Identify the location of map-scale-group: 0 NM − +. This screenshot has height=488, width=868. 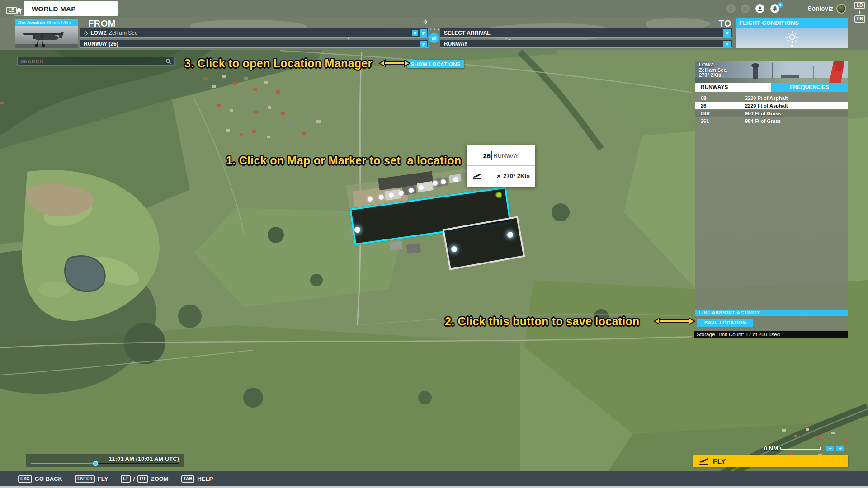
(804, 448).